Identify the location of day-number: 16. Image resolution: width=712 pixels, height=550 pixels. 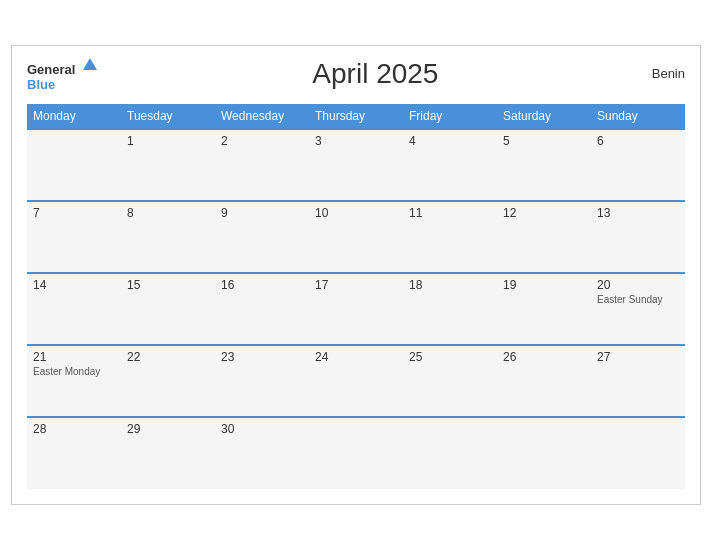
(262, 285).